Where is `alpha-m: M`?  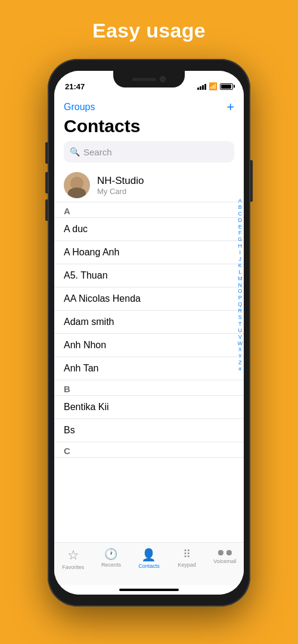
alpha-m: M is located at coordinates (240, 279).